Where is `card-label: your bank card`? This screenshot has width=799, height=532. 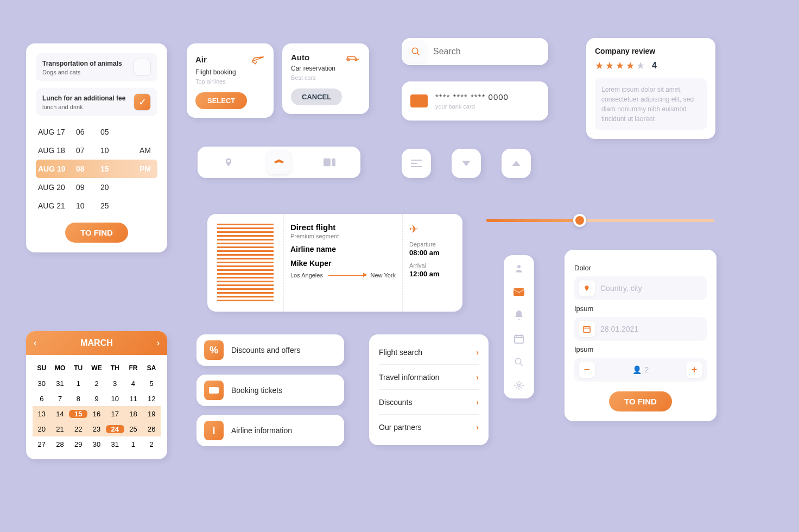
card-label: your bank card is located at coordinates (487, 106).